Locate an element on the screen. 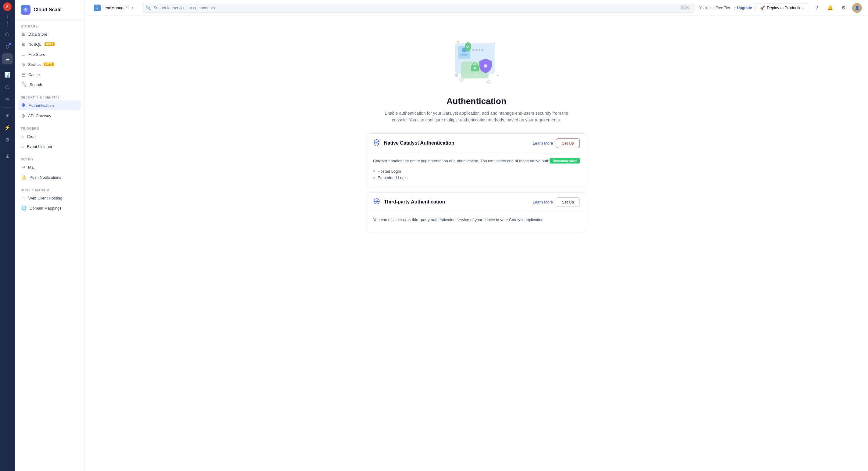 The width and height of the screenshot is (868, 471). auth-label: Authentication is located at coordinates (41, 105).